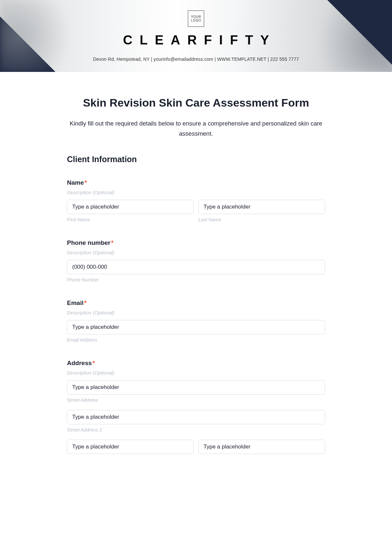  I want to click on state-input, so click(262, 447).